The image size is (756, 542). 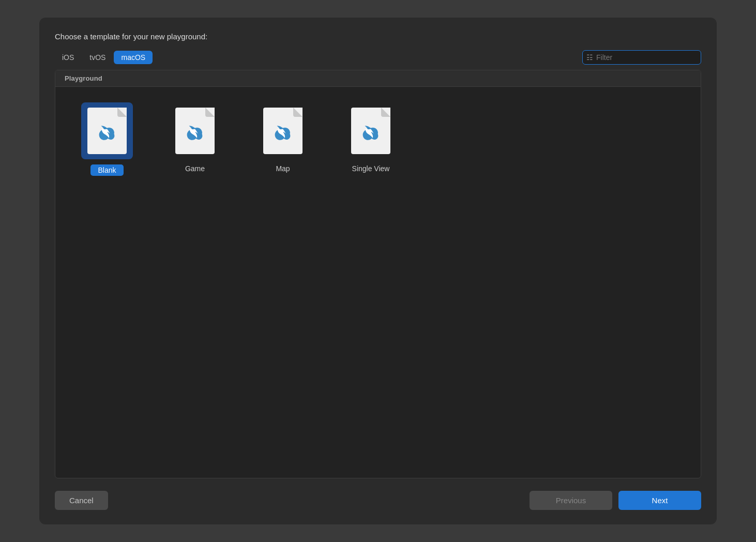 What do you see at coordinates (371, 139) in the screenshot?
I see `template-item-single-view: Single View` at bounding box center [371, 139].